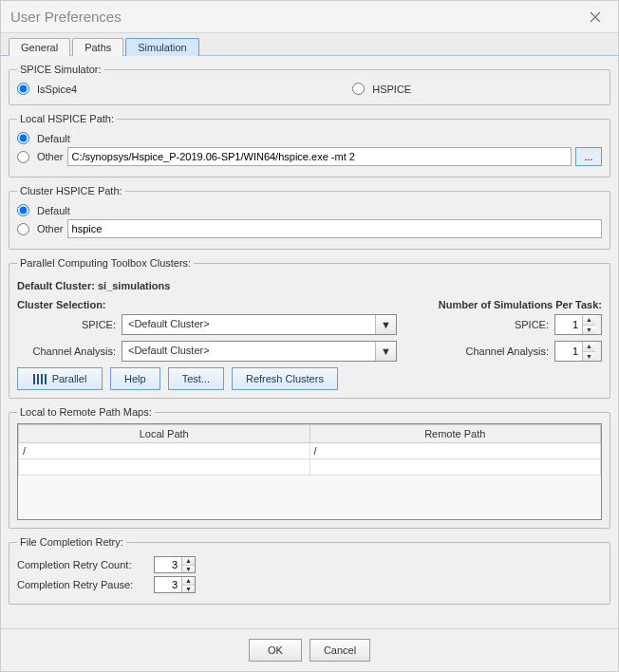  I want to click on path-maps-table: Local Path Remote Path / /, so click(310, 450).